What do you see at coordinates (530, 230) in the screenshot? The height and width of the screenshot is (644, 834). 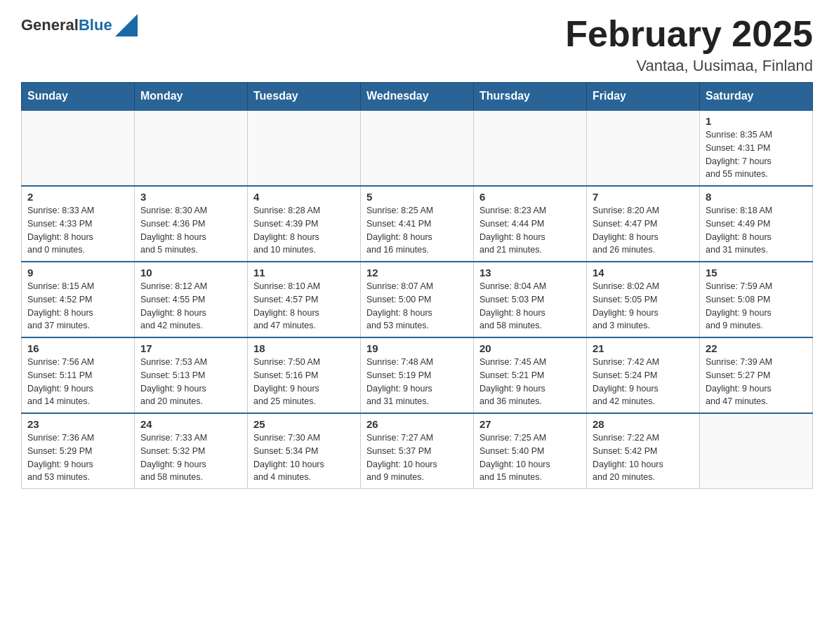 I see `day-info: Sunrise: 8:23 AMSunset: 4:44 PMDaylight:…` at bounding box center [530, 230].